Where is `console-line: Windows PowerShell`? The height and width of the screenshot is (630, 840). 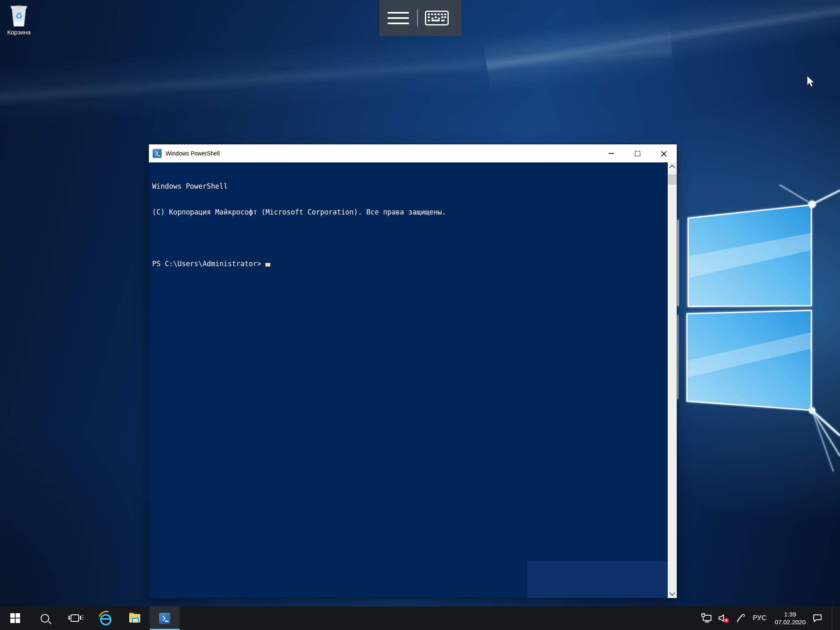 console-line: Windows PowerShell is located at coordinates (414, 186).